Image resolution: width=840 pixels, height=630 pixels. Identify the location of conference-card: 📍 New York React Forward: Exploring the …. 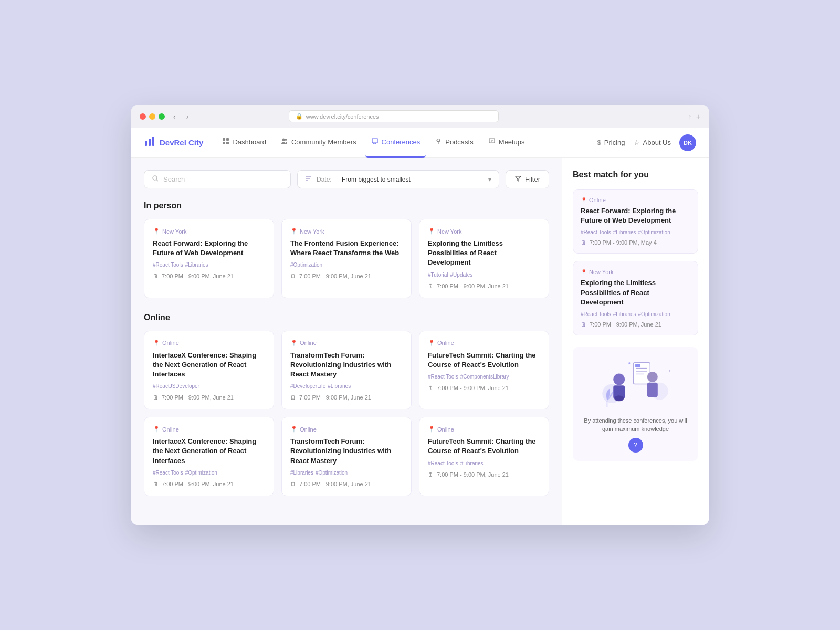
(209, 258).